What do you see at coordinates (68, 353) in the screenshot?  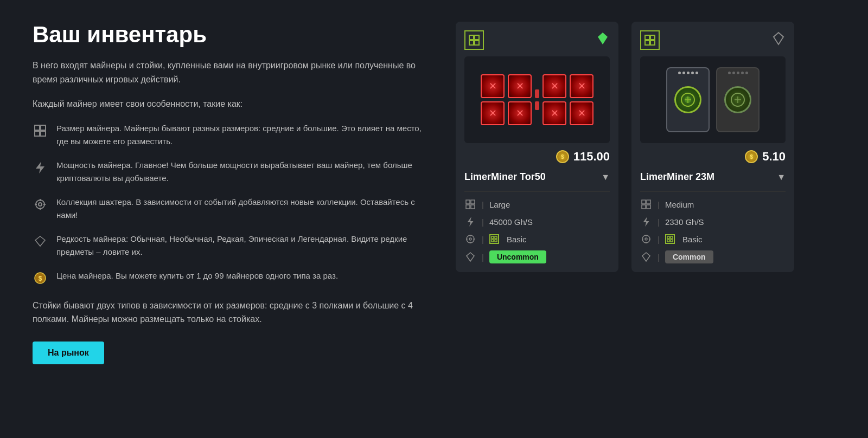 I see `market-button: На рынок` at bounding box center [68, 353].